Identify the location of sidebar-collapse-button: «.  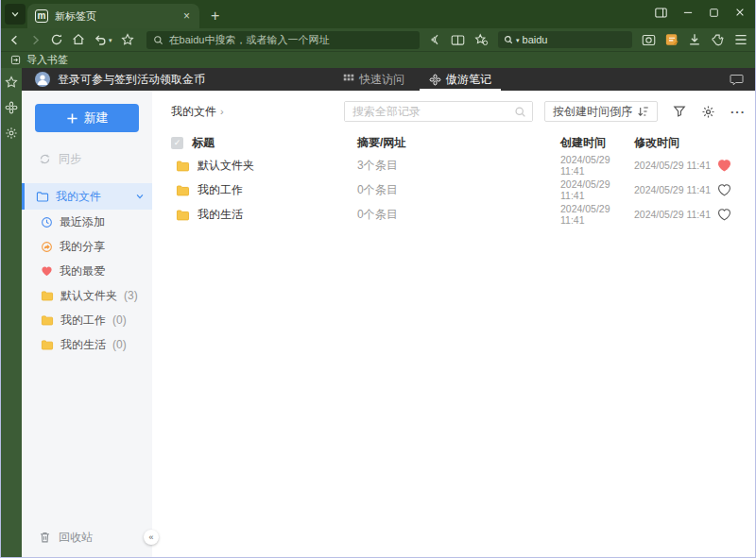
(151, 537).